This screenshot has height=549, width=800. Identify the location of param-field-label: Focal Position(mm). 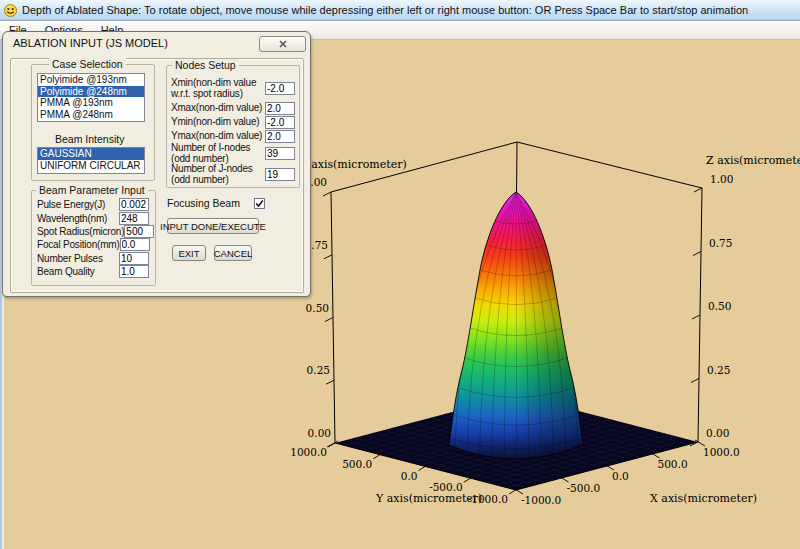
(78, 244).